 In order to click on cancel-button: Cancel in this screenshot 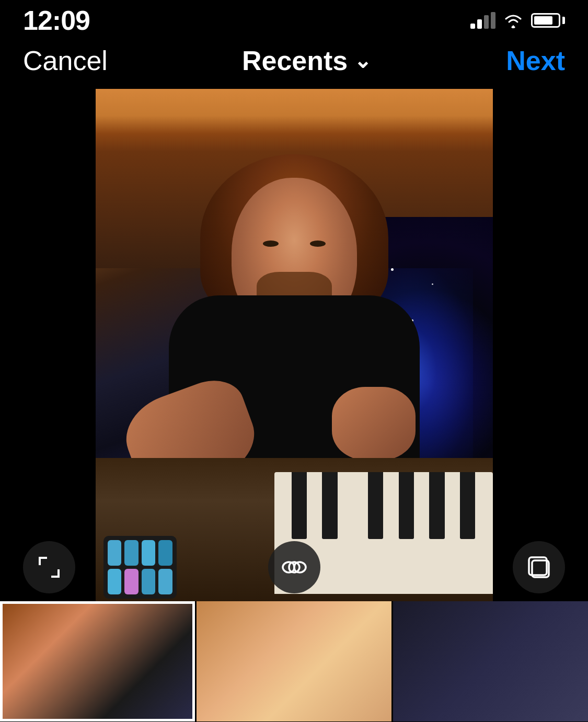, I will do `click(65, 61)`.